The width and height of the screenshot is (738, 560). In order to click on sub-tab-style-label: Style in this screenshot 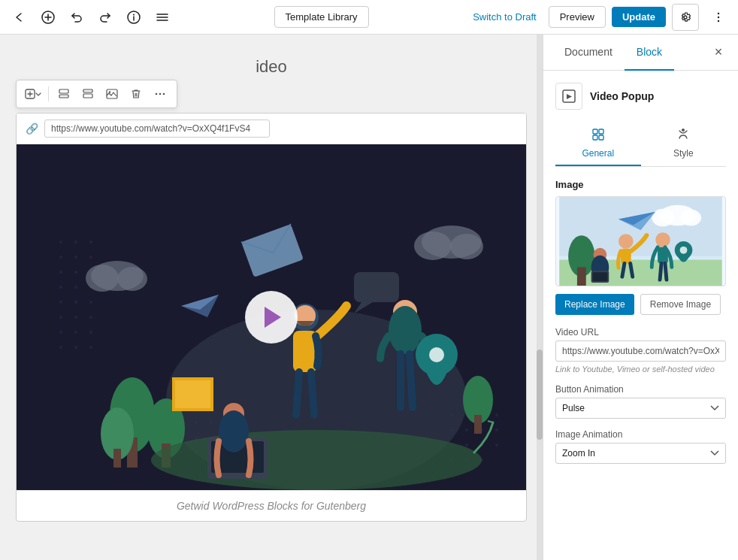, I will do `click(684, 153)`.